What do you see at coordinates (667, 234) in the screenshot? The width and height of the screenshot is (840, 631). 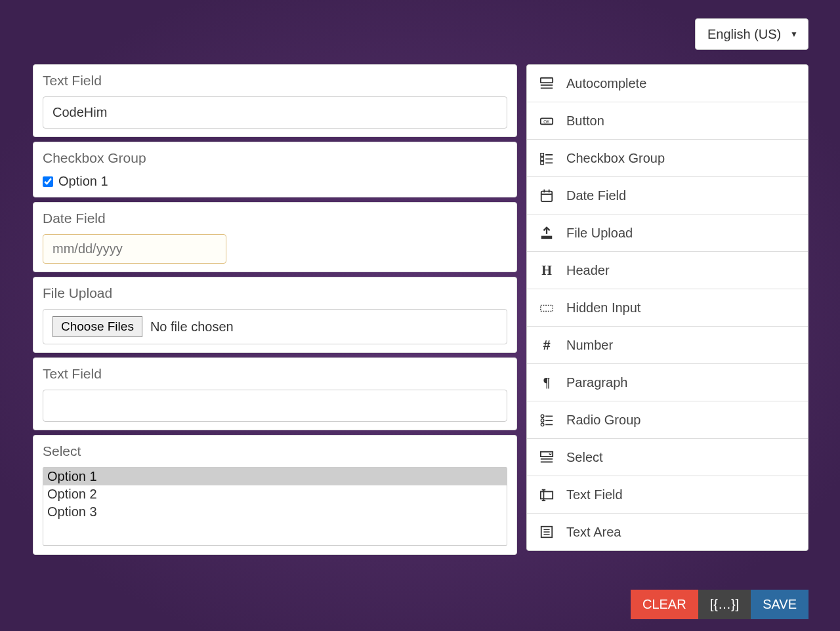 I see `palette-item-file-upload: File Upload` at bounding box center [667, 234].